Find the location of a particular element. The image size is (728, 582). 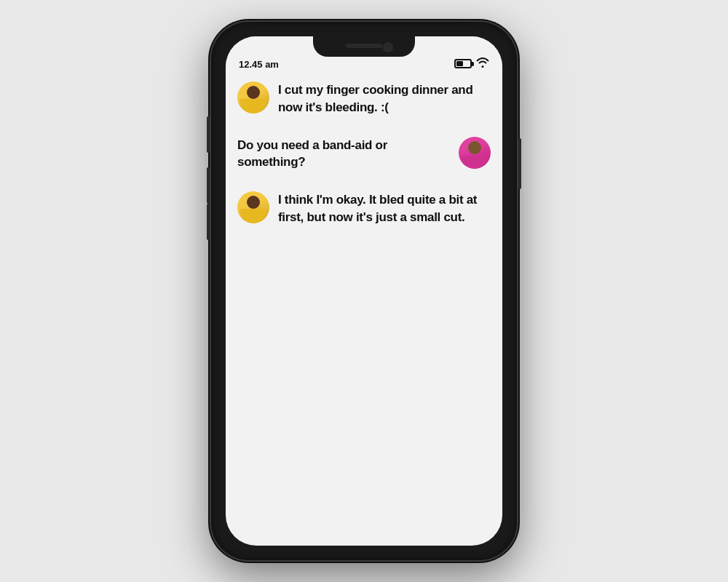

battery-body is located at coordinates (463, 64).